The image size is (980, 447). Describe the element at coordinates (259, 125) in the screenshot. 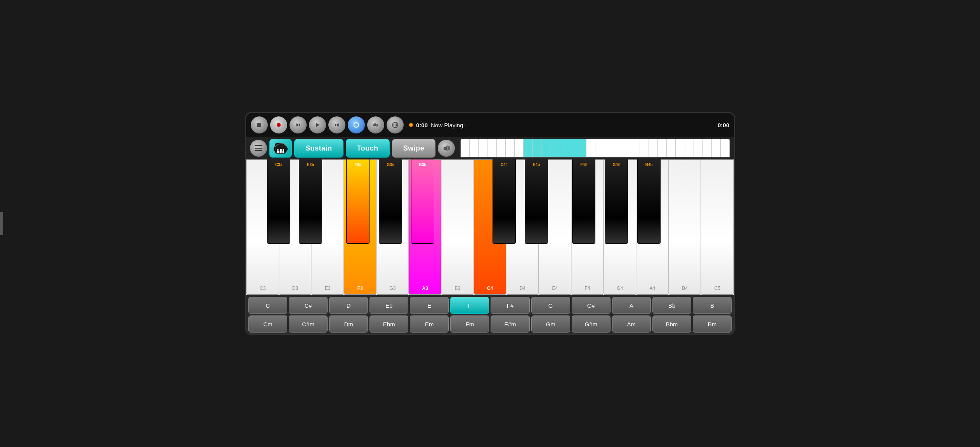

I see `stop-button` at that location.